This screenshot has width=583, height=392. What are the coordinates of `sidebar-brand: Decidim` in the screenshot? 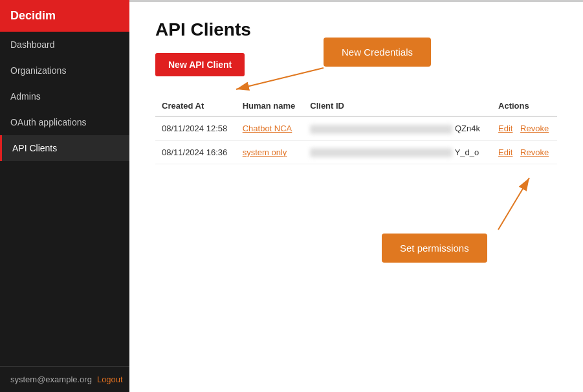 It's located at (65, 16).